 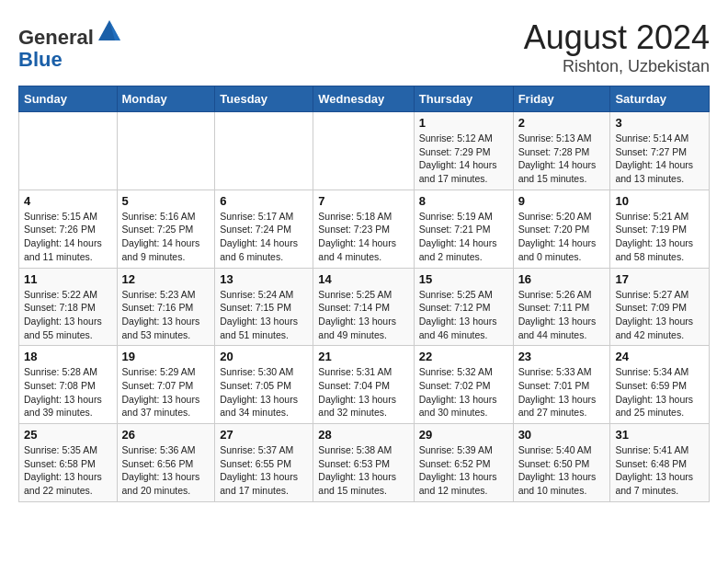 What do you see at coordinates (68, 307) in the screenshot?
I see `calendar-cell: 11Sunrise: 5:22 AMSunset: 7:18 PMDayligh…` at bounding box center [68, 307].